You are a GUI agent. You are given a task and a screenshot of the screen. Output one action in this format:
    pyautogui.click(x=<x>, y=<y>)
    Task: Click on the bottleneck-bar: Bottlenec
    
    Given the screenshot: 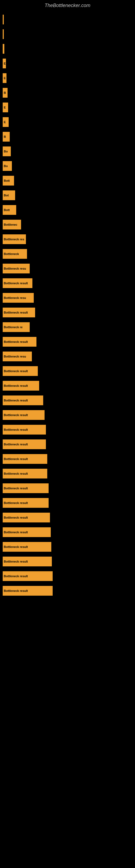 What is the action you would take?
    pyautogui.click(x=12, y=224)
    